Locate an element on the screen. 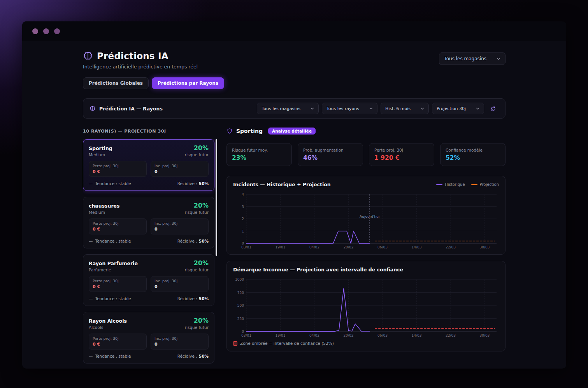 The width and height of the screenshot is (588, 388). window-dot-close is located at coordinates (35, 31).